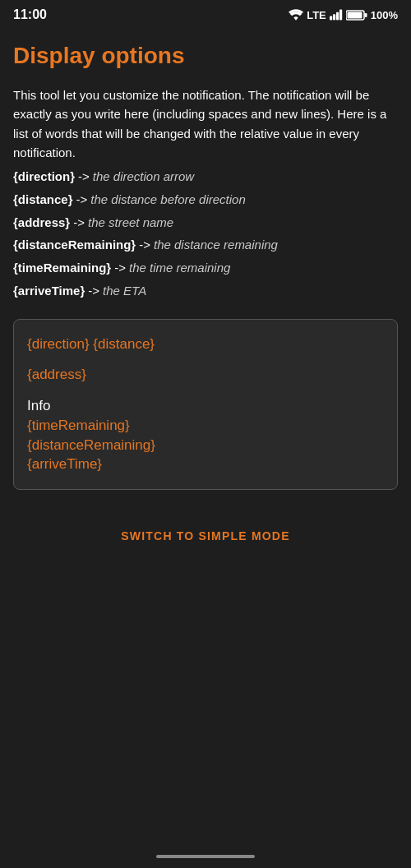  What do you see at coordinates (43, 200) in the screenshot?
I see `var-key-distance: {distance}` at bounding box center [43, 200].